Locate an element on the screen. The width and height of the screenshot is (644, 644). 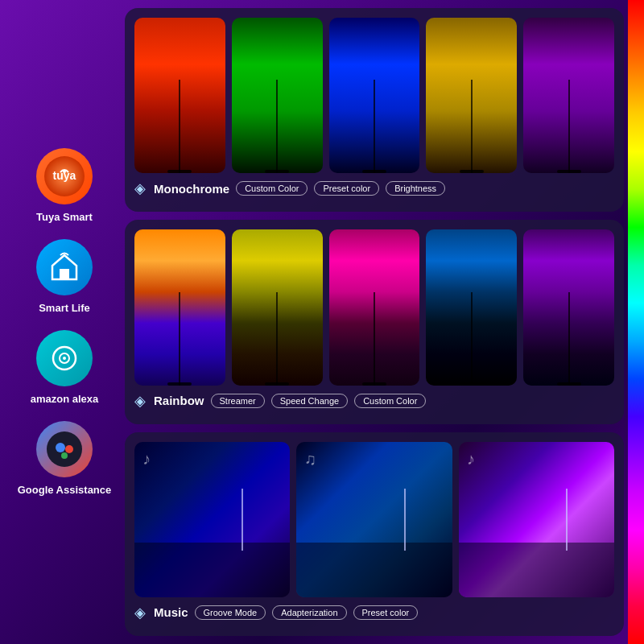
monochrome-tag-preset: Preset color is located at coordinates (346, 188).